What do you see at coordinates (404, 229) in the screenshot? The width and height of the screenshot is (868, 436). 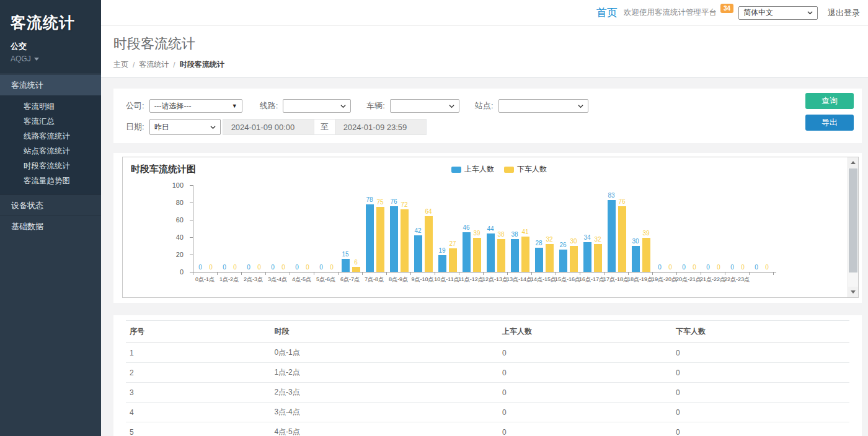 I see `bar-column: 72` at bounding box center [404, 229].